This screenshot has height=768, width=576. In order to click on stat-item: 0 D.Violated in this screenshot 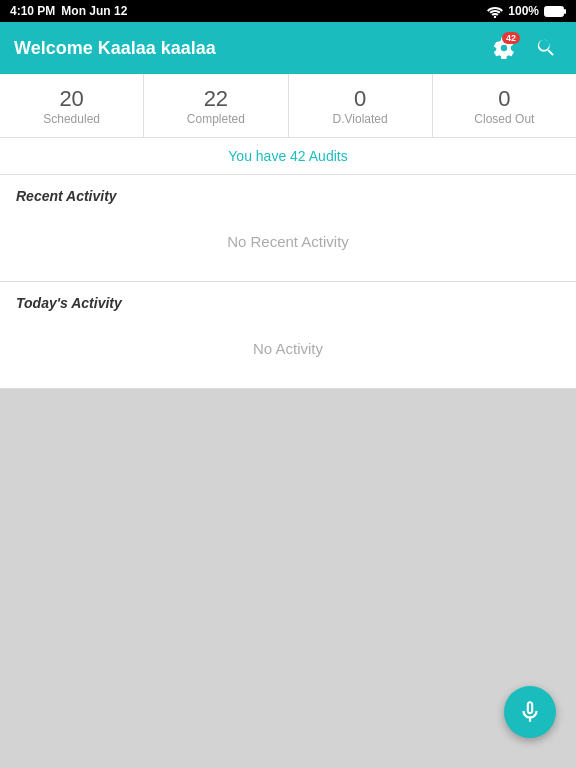, I will do `click(361, 106)`.